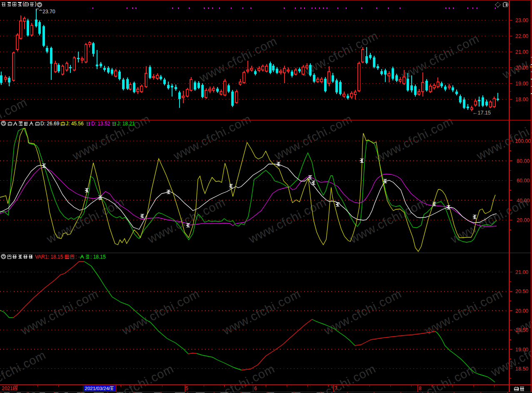 The width and height of the screenshot is (532, 393). What do you see at coordinates (522, 99) in the screenshot?
I see `svg-text: 18.00` at bounding box center [522, 99].